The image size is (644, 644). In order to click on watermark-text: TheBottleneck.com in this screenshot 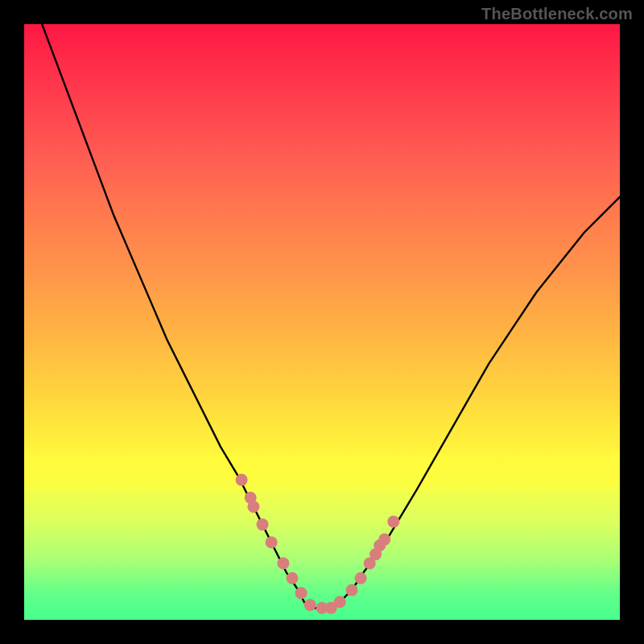, I will do `click(557, 14)`.